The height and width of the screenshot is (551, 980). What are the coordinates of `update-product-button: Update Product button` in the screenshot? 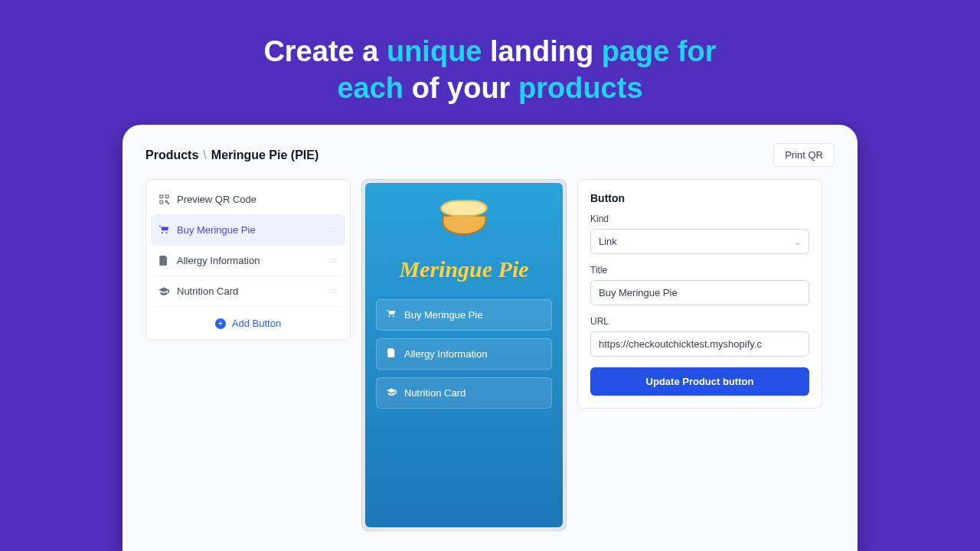 It's located at (700, 381).